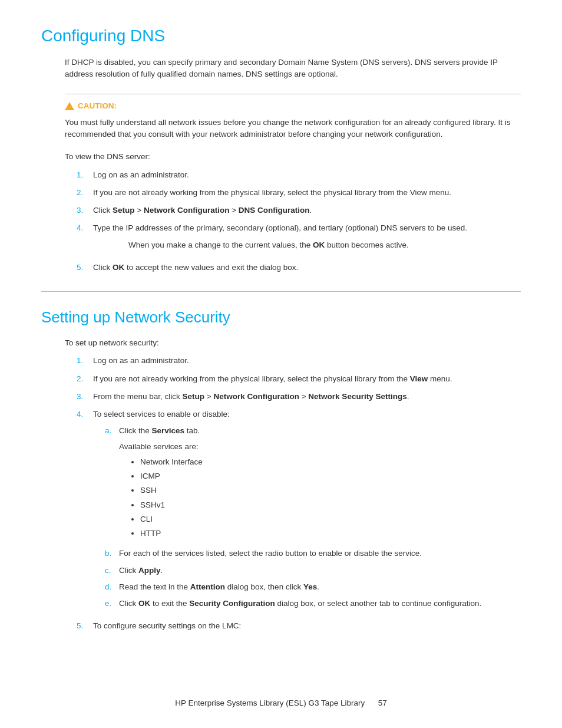 The width and height of the screenshot is (562, 728). What do you see at coordinates (330, 476) in the screenshot?
I see `ns-service-icmp: ICMP` at bounding box center [330, 476].